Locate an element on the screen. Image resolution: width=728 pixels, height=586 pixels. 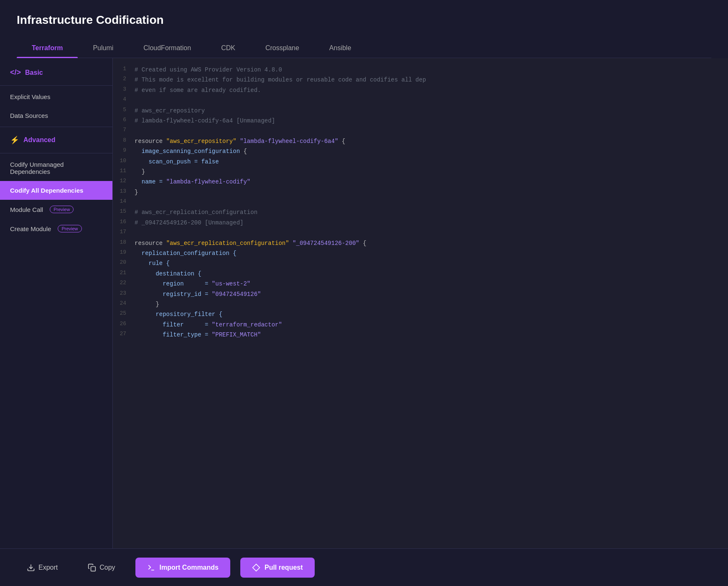
tab-crossplane: Crossplane is located at coordinates (283, 48).